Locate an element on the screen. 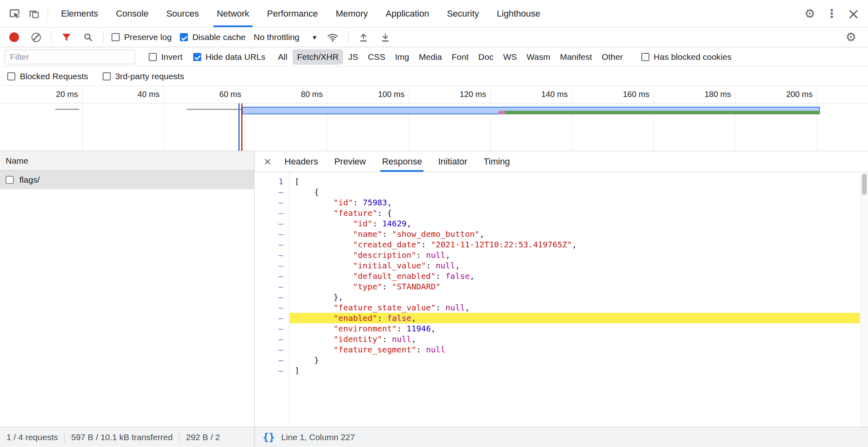 Image resolution: width=868 pixels, height=447 pixels. type-filter-manifest: Manifest is located at coordinates (576, 57).